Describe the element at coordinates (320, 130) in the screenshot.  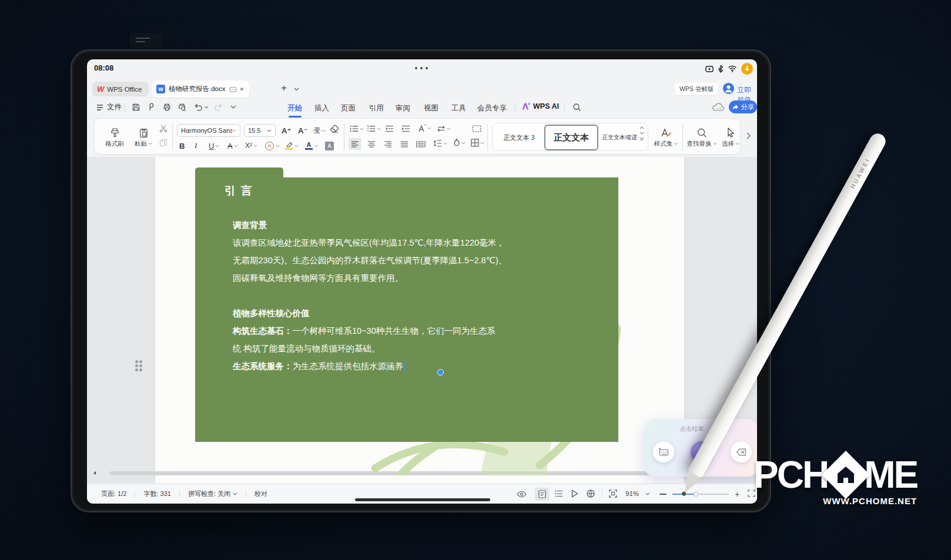
I see `text-transform-button: 变` at that location.